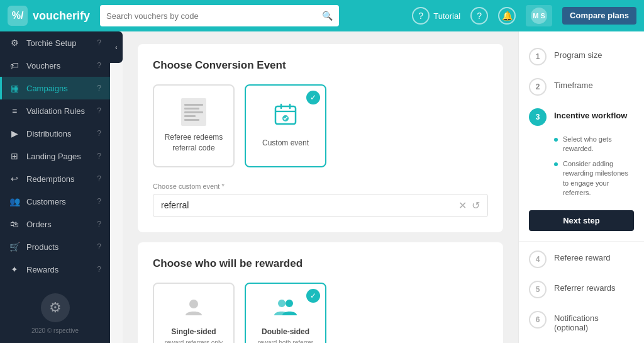 The width and height of the screenshot is (644, 343). What do you see at coordinates (286, 126) in the screenshot?
I see `custom-event-card: ✓` at bounding box center [286, 126].